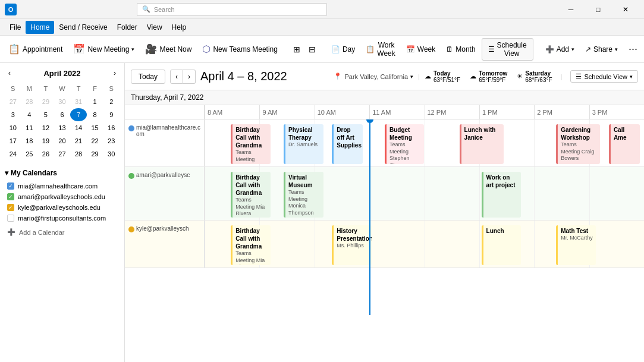  I want to click on mini-cal-day: 15, so click(95, 128).